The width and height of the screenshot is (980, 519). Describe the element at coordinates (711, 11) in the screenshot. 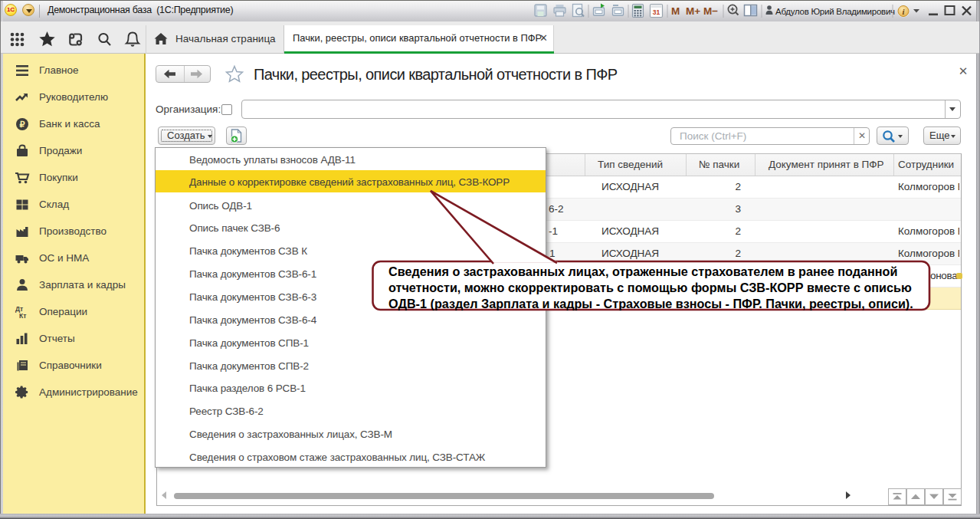

I see `svg-text: M−` at that location.